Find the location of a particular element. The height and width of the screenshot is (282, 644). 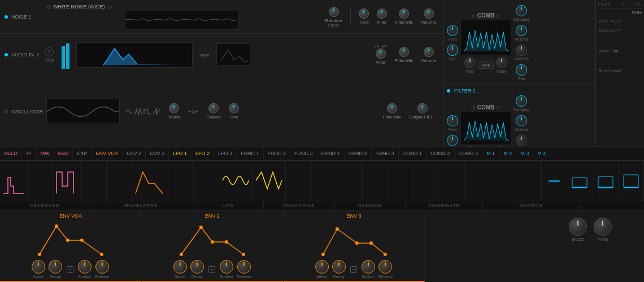

env-vca-attack-knob is located at coordinates (38, 267).